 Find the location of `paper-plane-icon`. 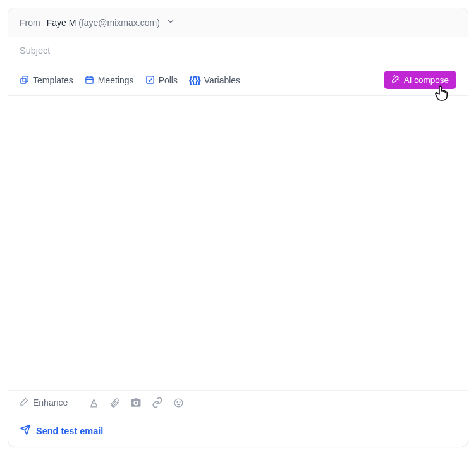

paper-plane-icon is located at coordinates (25, 431).